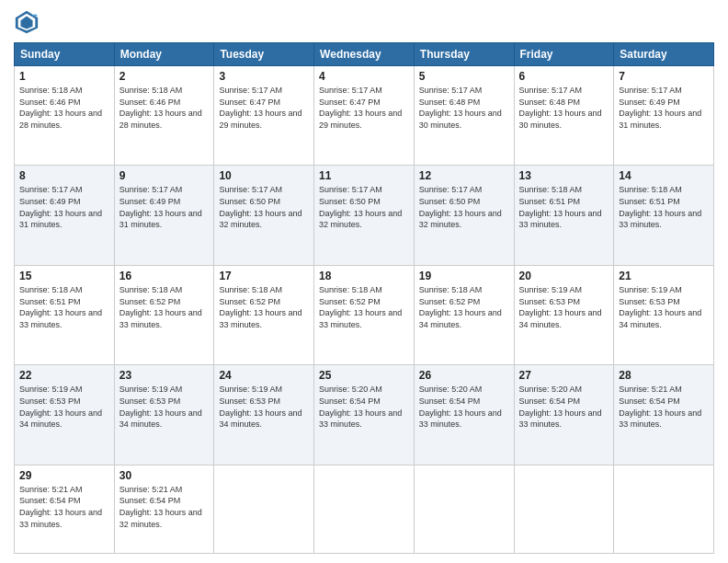 The height and width of the screenshot is (563, 728). Describe the element at coordinates (364, 116) in the screenshot. I see `calendar-cell: 4Sunrise: 5:17 AMSunset: 6:47 PMDaylight…` at that location.